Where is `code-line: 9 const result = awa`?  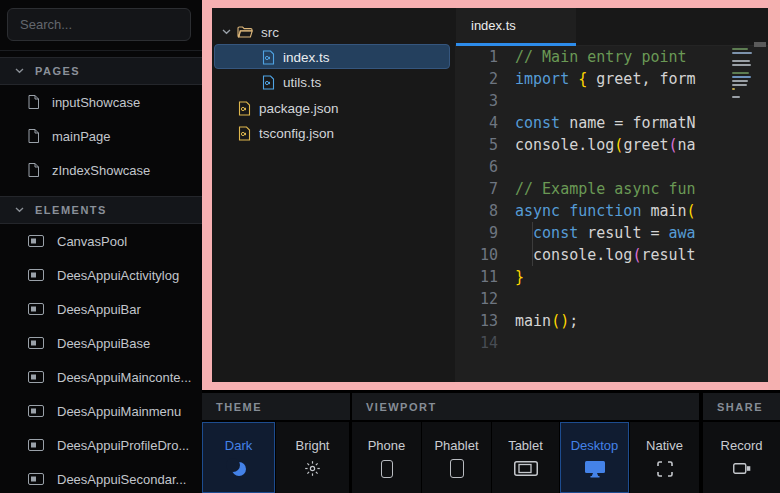 code-line: 9 const result = awa is located at coordinates (612, 233).